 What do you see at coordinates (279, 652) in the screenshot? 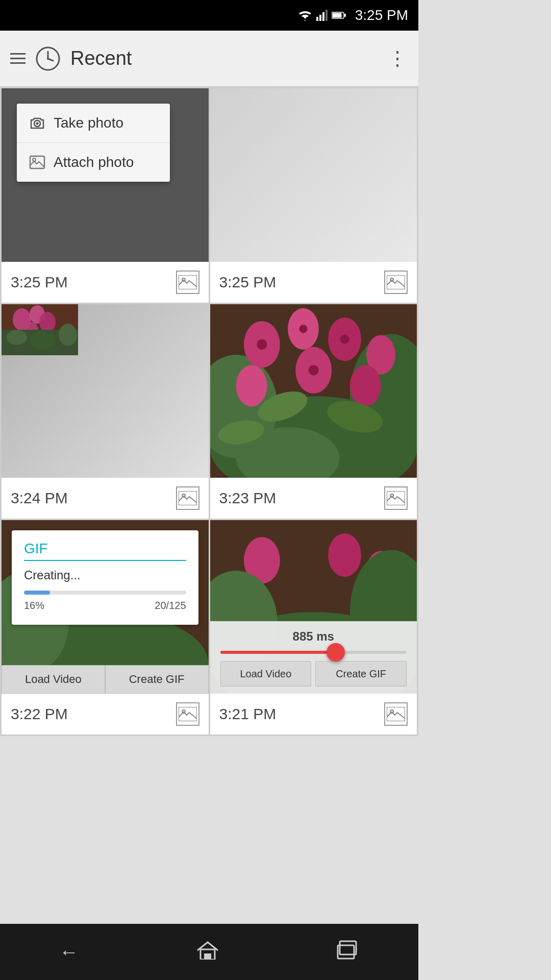
I see `slider-fill` at bounding box center [279, 652].